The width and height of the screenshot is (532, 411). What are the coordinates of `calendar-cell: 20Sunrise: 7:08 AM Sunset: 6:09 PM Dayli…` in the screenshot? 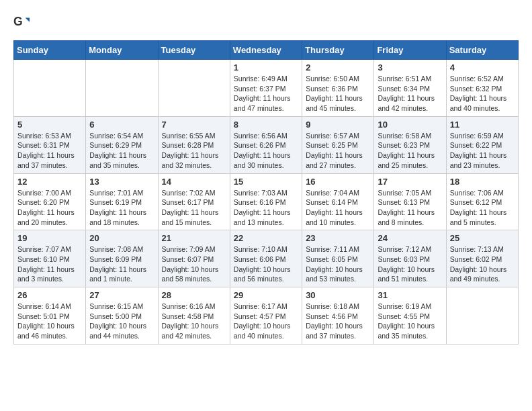 It's located at (122, 259).